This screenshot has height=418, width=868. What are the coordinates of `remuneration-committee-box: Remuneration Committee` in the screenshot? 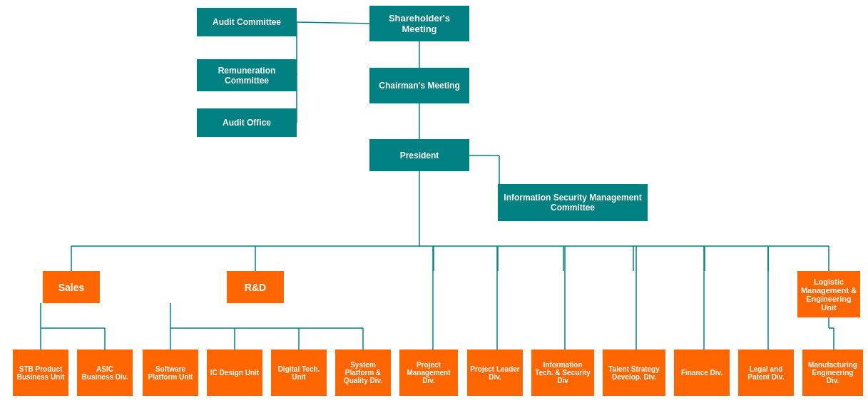 It's located at (247, 76).